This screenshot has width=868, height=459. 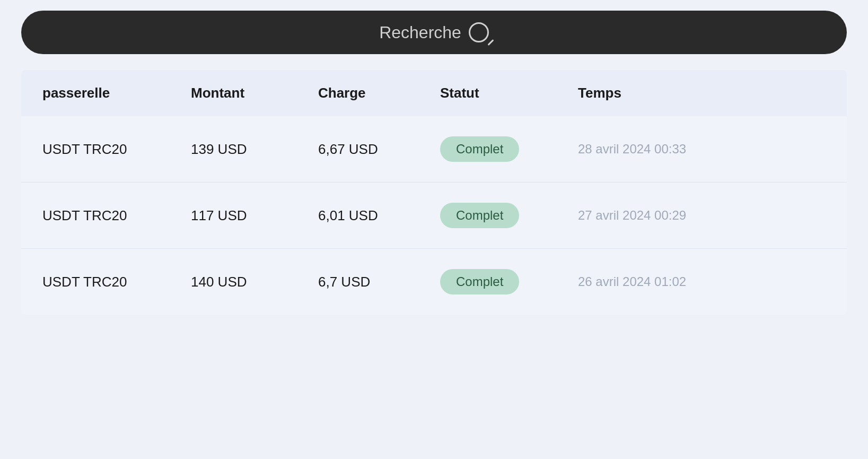 What do you see at coordinates (434, 150) in the screenshot?
I see `table-row: USDT TRC20 139 USD 6,67 USD Complet 28 a…` at bounding box center [434, 150].